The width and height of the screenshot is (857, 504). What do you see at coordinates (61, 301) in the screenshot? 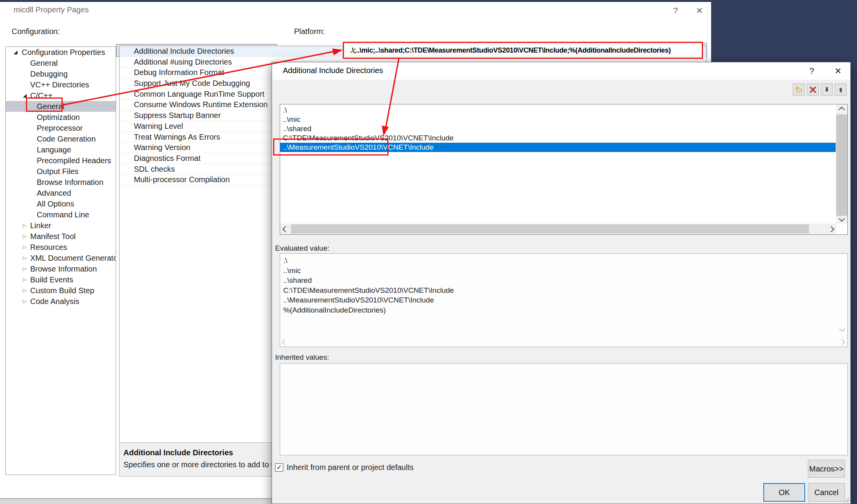
I see `tree-item: Code Analysis` at bounding box center [61, 301].